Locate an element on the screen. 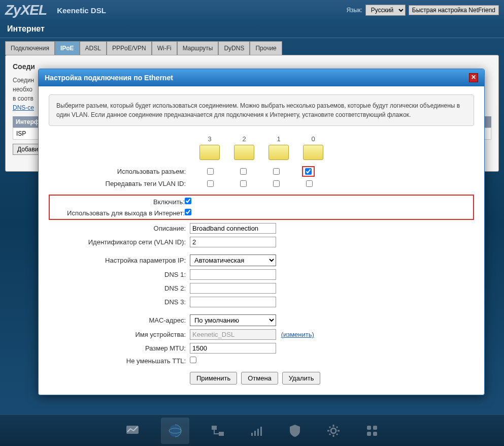  change-link: (изменить) is located at coordinates (297, 334).